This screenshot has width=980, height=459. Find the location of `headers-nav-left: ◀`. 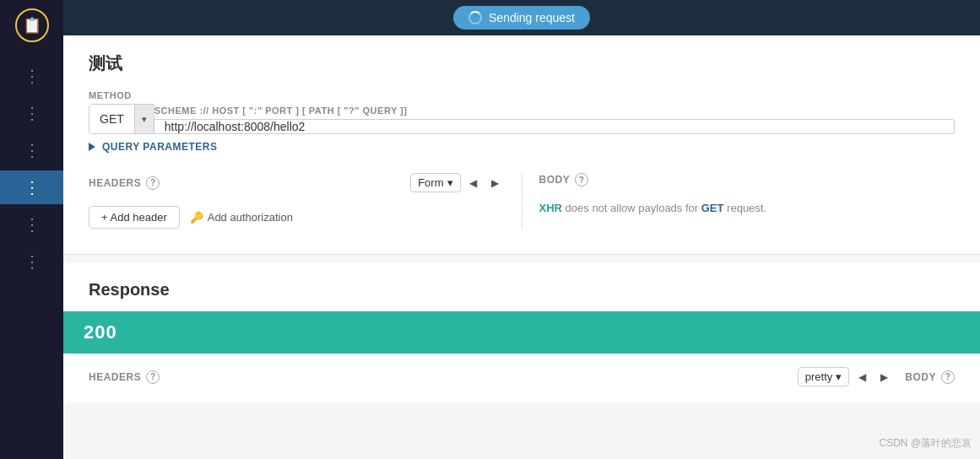

headers-nav-left: ◀ is located at coordinates (474, 183).